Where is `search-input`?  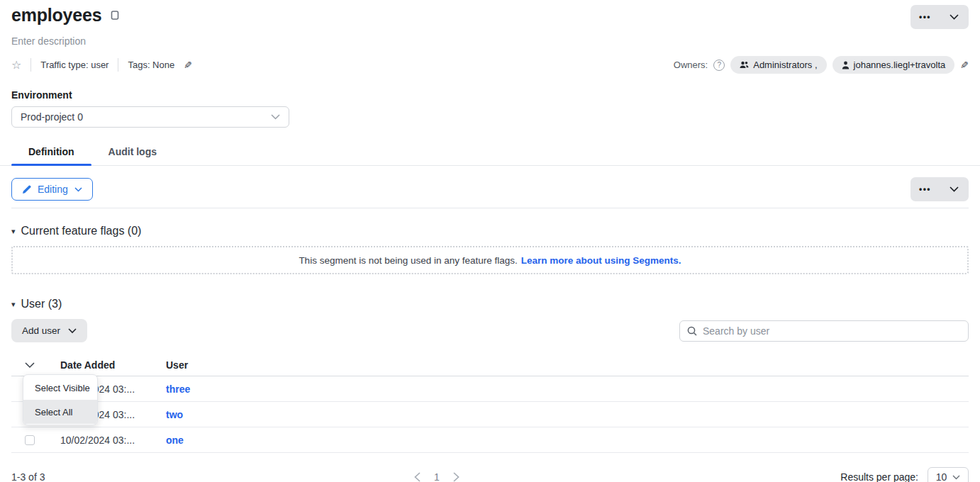
search-input is located at coordinates (832, 331).